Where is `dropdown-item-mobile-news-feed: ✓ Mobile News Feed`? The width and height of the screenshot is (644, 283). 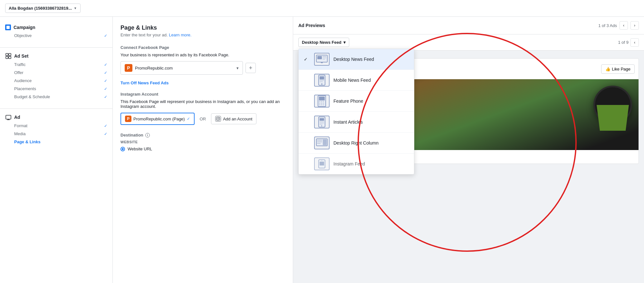 dropdown-item-mobile-news-feed: ✓ Mobile News Feed is located at coordinates (356, 80).